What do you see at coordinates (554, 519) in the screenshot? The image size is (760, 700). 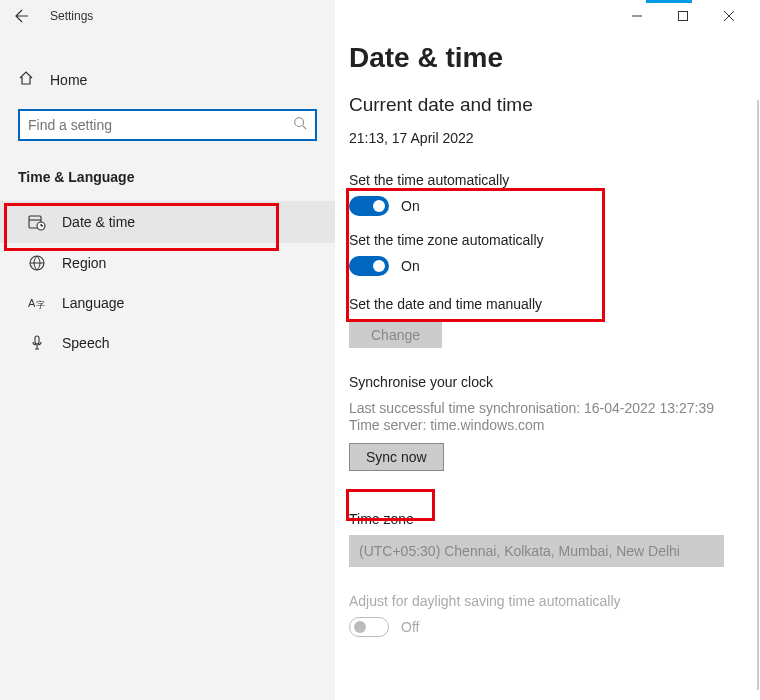 I see `tz-heading: Time zone` at bounding box center [554, 519].